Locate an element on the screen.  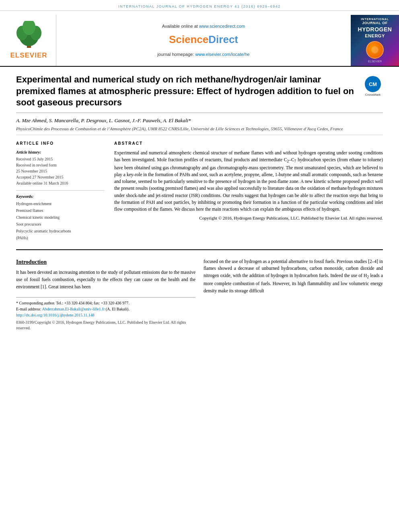
footnote-star: * Corresponding author. Tel.: +33 320 43… is located at coordinates (106, 303).